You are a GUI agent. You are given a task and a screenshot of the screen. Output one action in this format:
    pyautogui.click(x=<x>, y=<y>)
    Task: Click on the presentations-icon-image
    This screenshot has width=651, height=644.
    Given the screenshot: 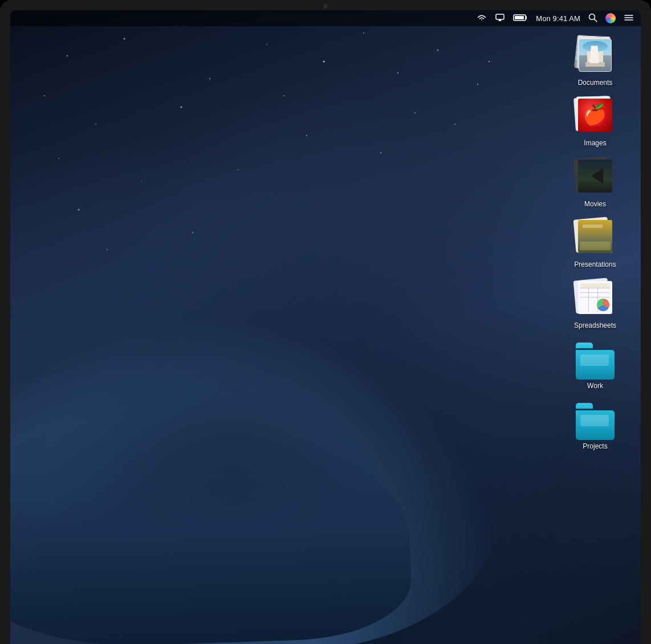 What is the action you would take?
    pyautogui.click(x=595, y=238)
    